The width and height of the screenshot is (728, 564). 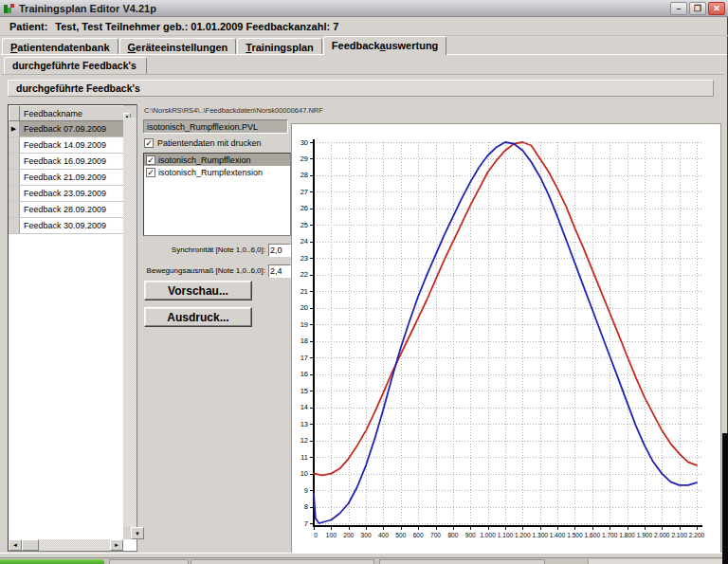 I want to click on tab-trainingsplan: Trainingsplan, so click(x=280, y=46).